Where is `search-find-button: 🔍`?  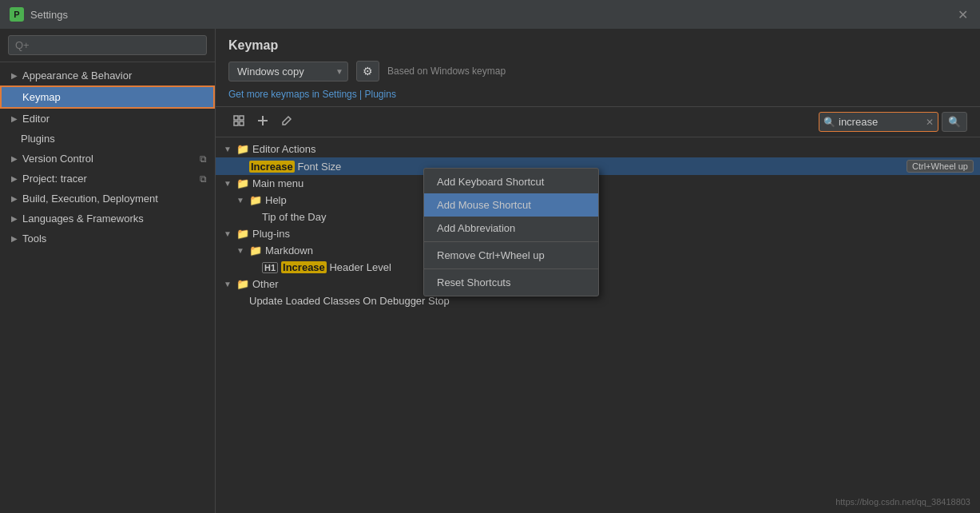 search-find-button: 🔍 is located at coordinates (954, 121).